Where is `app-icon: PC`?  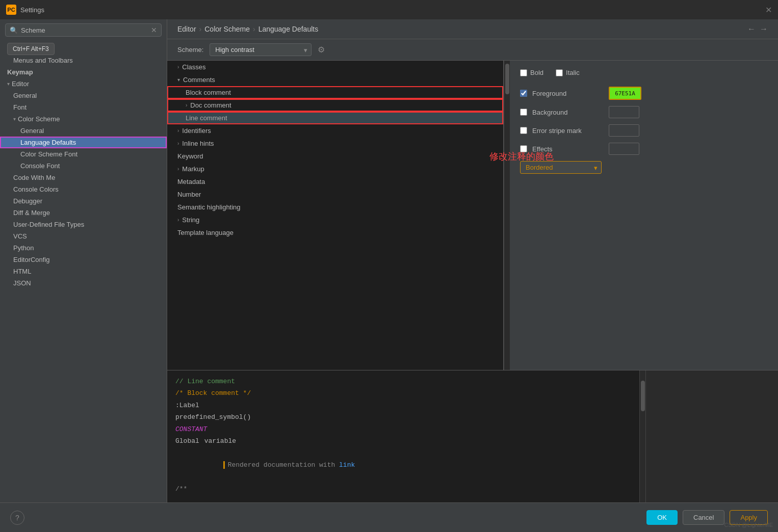
app-icon: PC is located at coordinates (11, 10).